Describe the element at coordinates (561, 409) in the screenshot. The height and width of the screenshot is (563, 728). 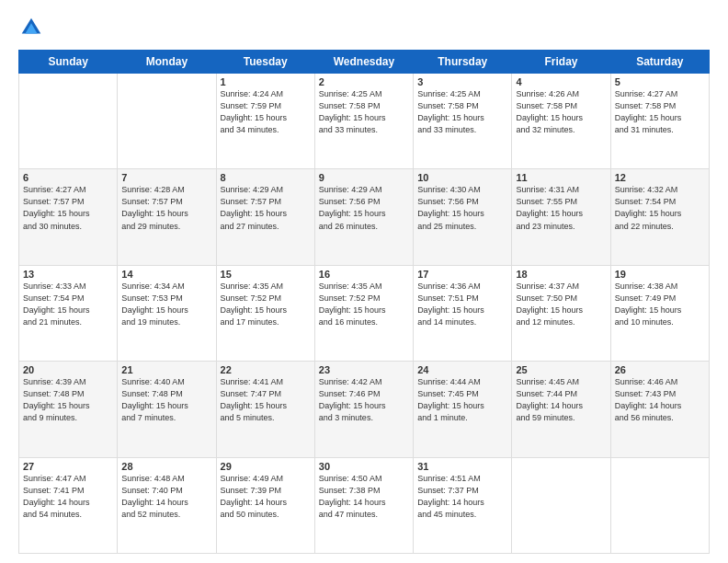
I see `calendar-cell: 25Sunrise: 4:45 AM Sunset: 7:44 PM Dayli…` at that location.